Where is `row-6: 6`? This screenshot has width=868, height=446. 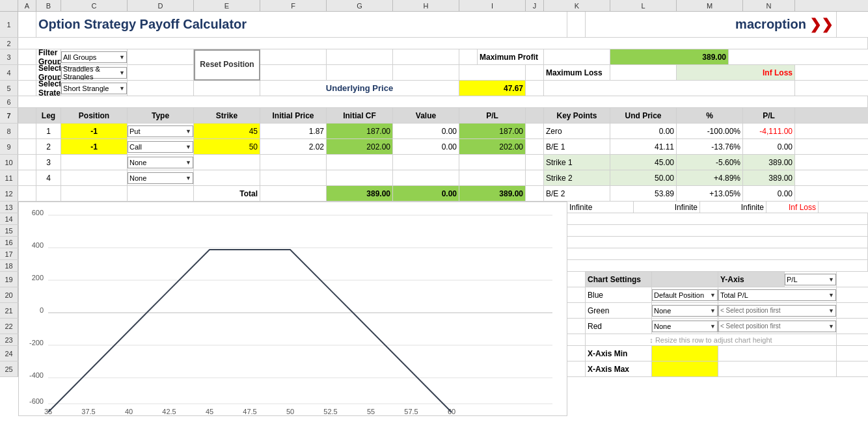
row-6: 6 is located at coordinates (434, 102).